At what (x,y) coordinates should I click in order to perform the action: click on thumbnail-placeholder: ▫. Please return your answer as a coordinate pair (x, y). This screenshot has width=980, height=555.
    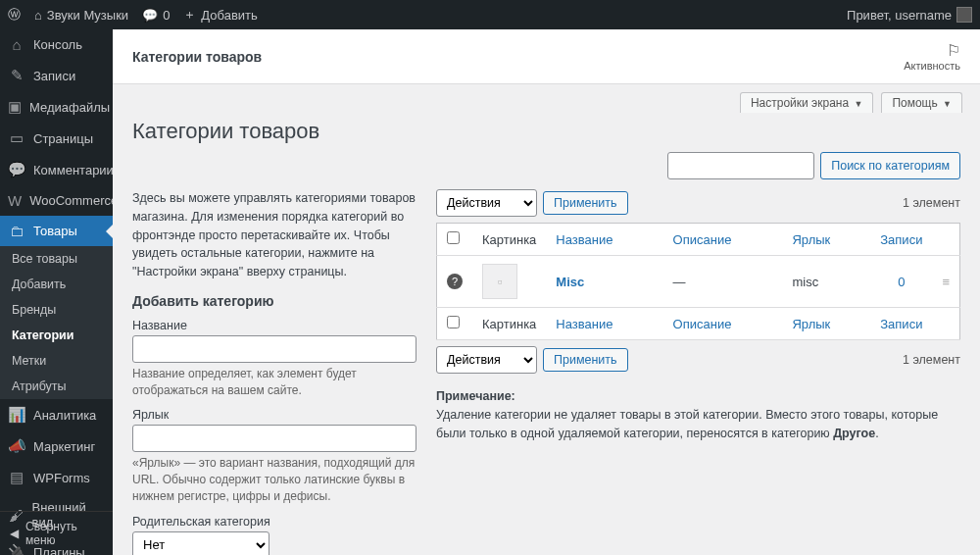
    Looking at the image, I should click on (500, 281).